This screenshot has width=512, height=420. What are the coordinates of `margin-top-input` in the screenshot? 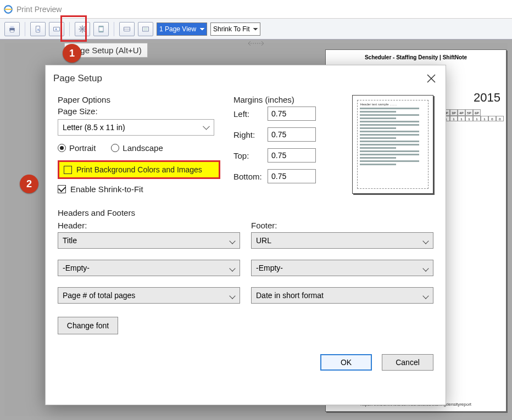 It's located at (292, 155).